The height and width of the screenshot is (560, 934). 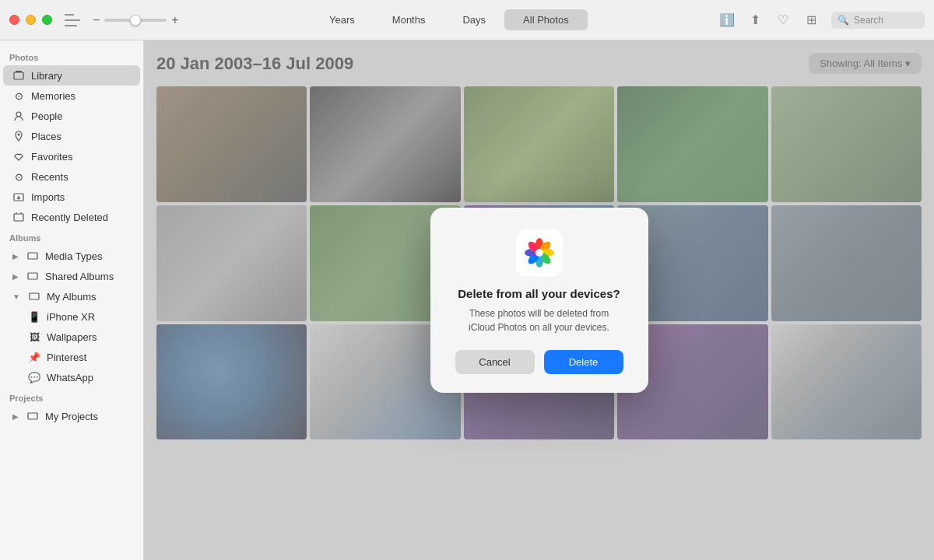 I want to click on sidebar-section-projects: Projects, so click(x=72, y=397).